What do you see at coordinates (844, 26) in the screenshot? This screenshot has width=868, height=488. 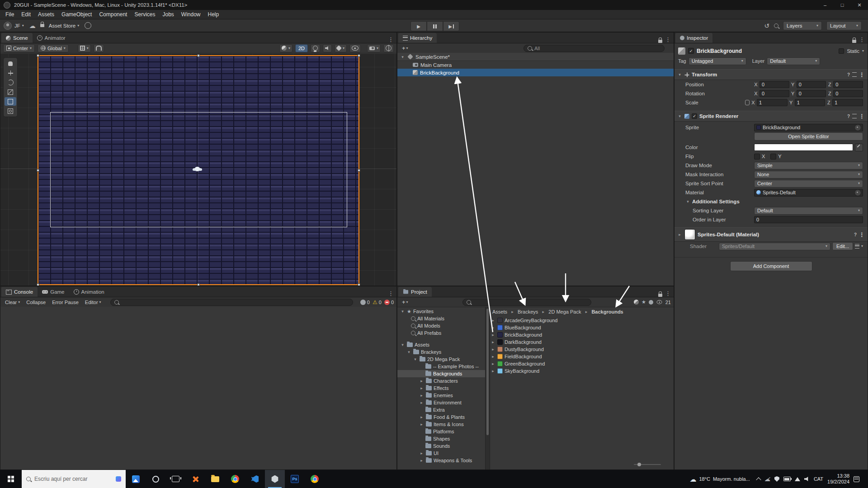 I see `layout-dropdown: Layout ▾` at bounding box center [844, 26].